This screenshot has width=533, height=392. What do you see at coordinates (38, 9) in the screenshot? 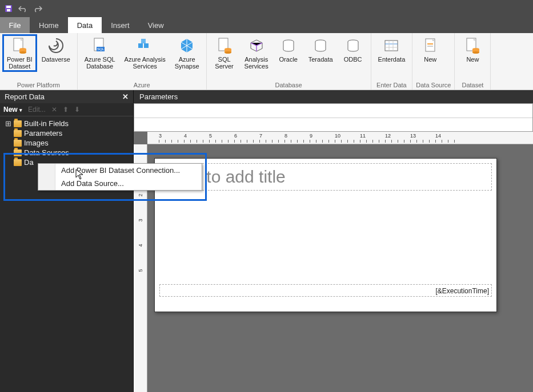
I see `redo-icon` at bounding box center [38, 9].